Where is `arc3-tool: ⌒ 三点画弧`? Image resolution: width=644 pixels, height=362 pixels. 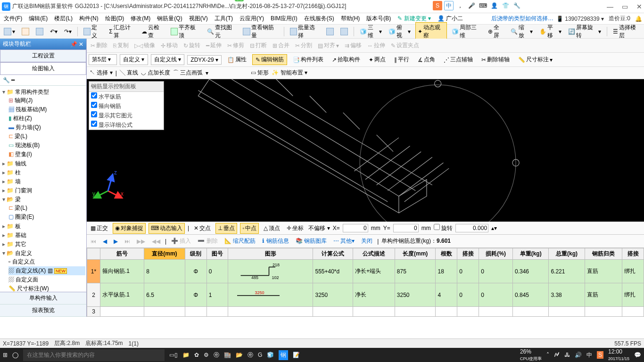
arc3-tool: ⌒ 三点画弧 is located at coordinates (188, 73).